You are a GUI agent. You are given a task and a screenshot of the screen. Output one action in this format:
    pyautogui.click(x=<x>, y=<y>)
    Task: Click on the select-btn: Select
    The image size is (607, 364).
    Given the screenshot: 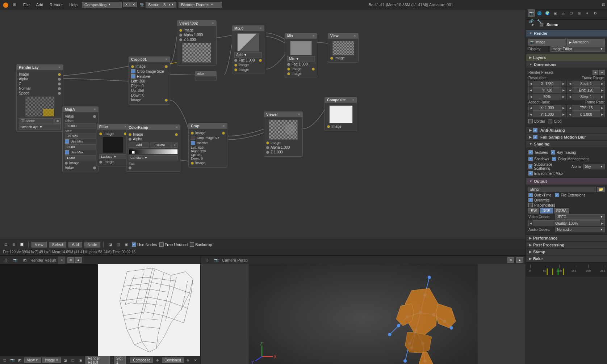 What is the action you would take?
    pyautogui.click(x=58, y=245)
    